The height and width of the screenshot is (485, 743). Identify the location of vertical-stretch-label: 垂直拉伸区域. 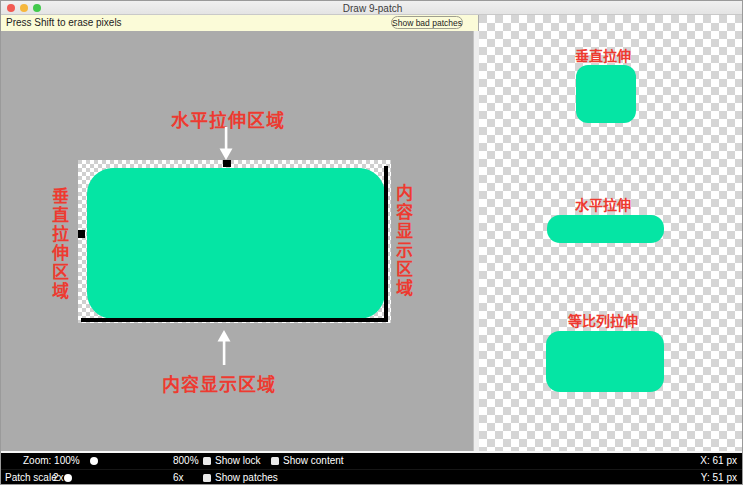
(59, 244).